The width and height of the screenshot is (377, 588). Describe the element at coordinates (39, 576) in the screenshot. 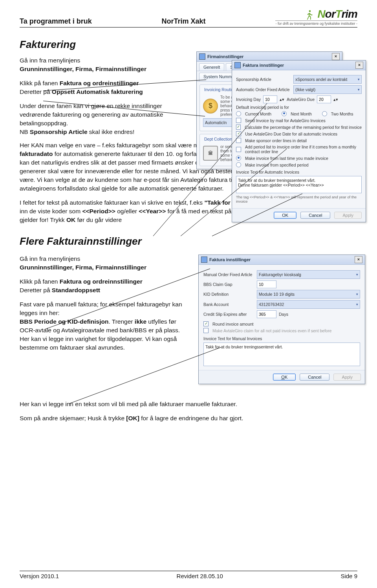

I see `footer-left: Versjon 2010.1` at that location.